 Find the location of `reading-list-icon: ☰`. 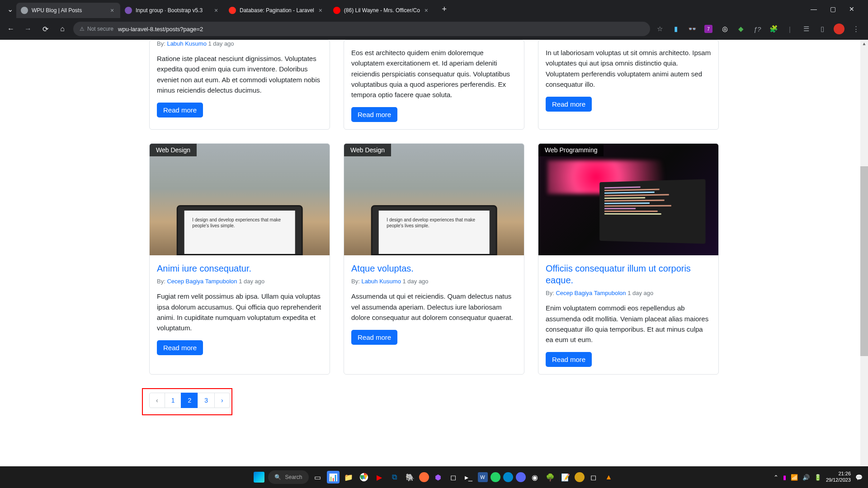

reading-list-icon: ☰ is located at coordinates (806, 29).